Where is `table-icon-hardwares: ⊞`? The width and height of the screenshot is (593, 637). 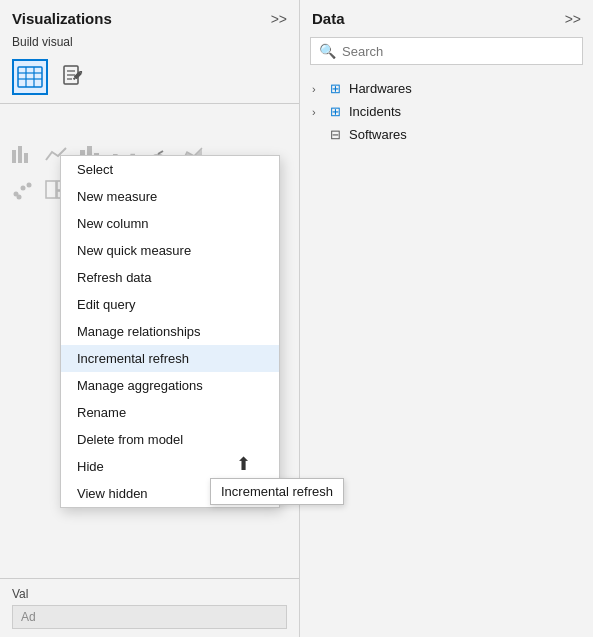
table-icon-hardwares: ⊞ is located at coordinates (336, 88).